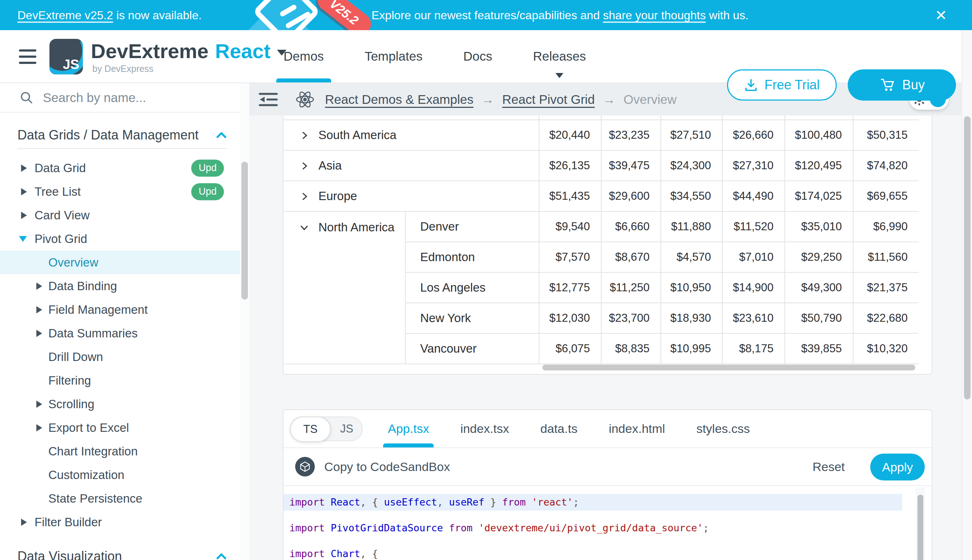 This screenshot has width=972, height=560. I want to click on code-scrollbar-thumb, so click(920, 527).